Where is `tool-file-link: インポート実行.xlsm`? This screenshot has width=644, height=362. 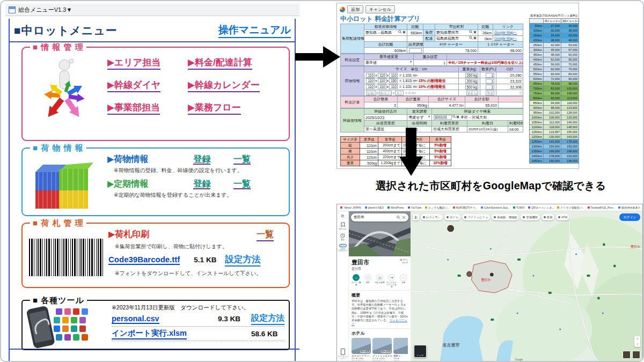 tool-file-link: インポート実行.xlsm is located at coordinates (149, 334).